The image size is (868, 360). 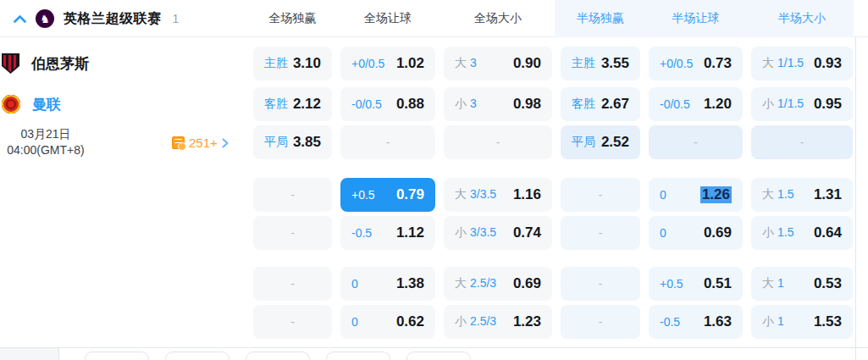 What do you see at coordinates (828, 195) in the screenshot?
I see `odds-value: 1.31` at bounding box center [828, 195].